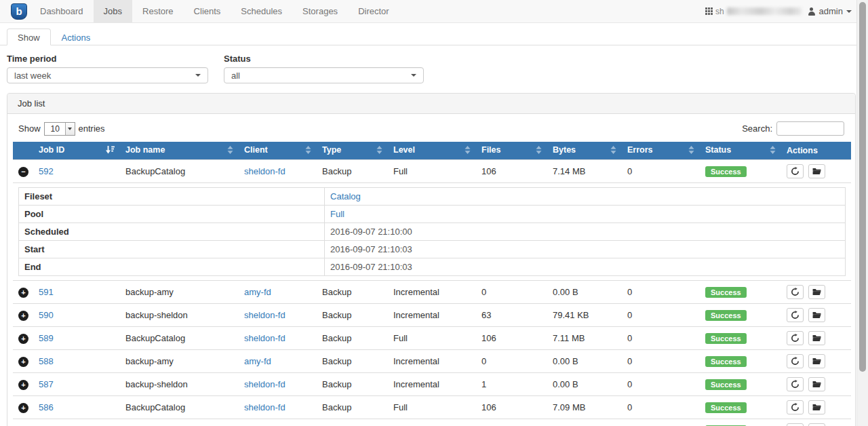  Describe the element at coordinates (741, 151) in the screenshot. I see `col-status: Status` at that location.